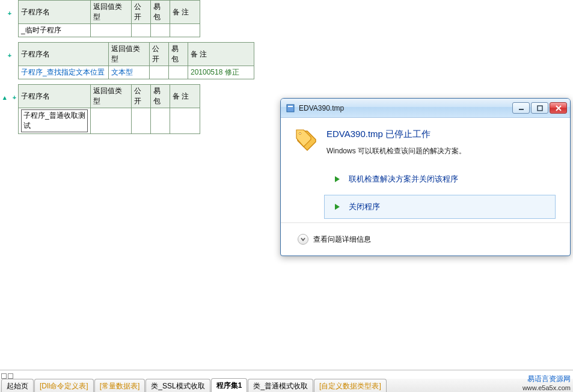 The width and height of the screenshot is (573, 392). Describe the element at coordinates (55, 121) in the screenshot. I see `cell-name-editing: 子程序_普通收取测试` at that location.